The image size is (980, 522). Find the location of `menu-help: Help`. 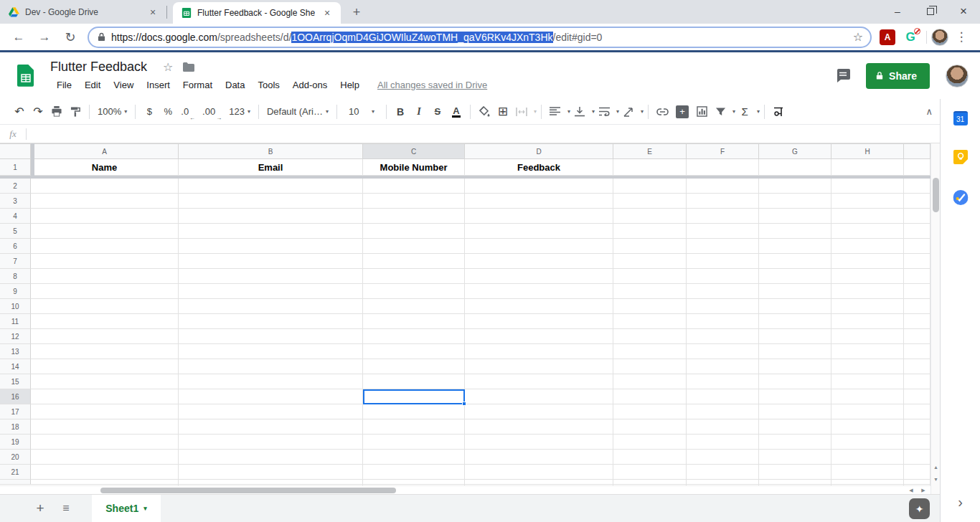

menu-help: Help is located at coordinates (350, 85).